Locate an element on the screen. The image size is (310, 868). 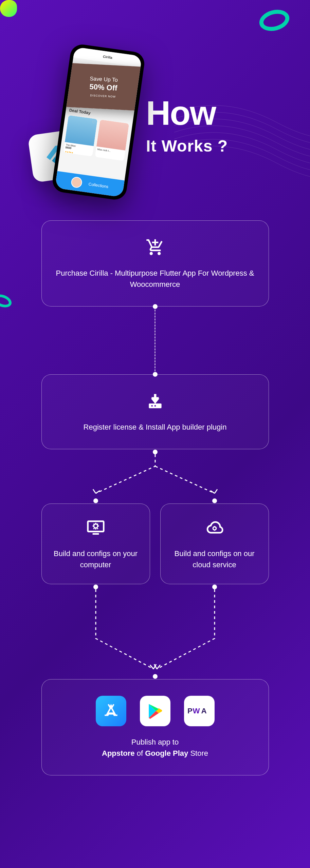
store-icons-row: P W A is located at coordinates (155, 711).